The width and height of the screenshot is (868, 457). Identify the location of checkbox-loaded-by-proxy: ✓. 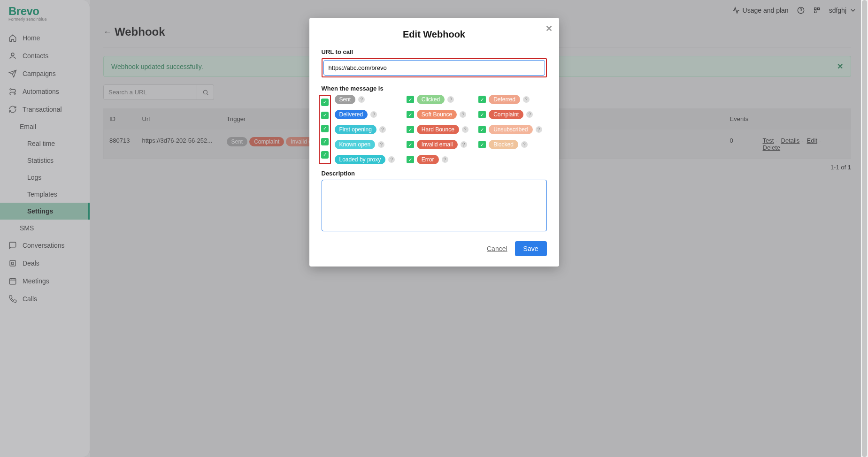
(325, 155).